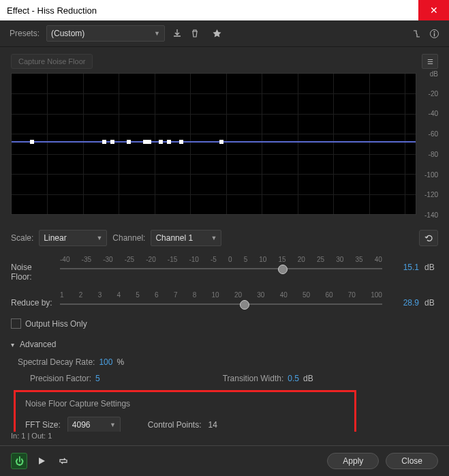 This screenshot has width=449, height=476. Describe the element at coordinates (56, 324) in the screenshot. I see `output-hiss-only-label: Output Hiss Only` at that location.